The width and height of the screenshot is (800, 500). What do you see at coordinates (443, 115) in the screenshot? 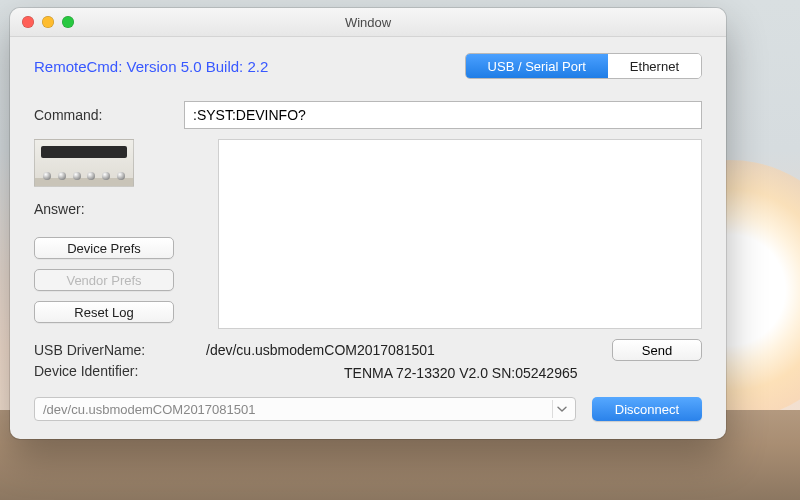
I see `command-input` at bounding box center [443, 115].